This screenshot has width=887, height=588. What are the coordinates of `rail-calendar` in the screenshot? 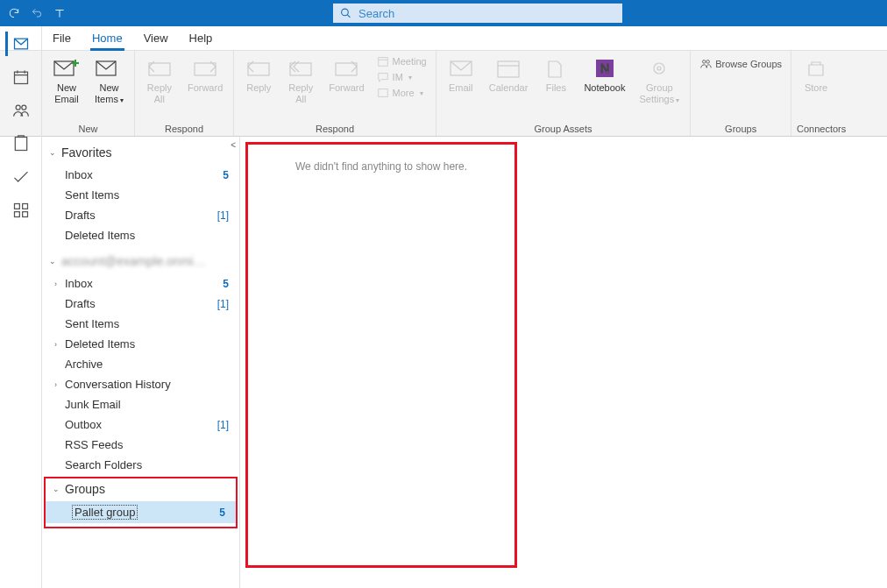 It's located at (21, 77).